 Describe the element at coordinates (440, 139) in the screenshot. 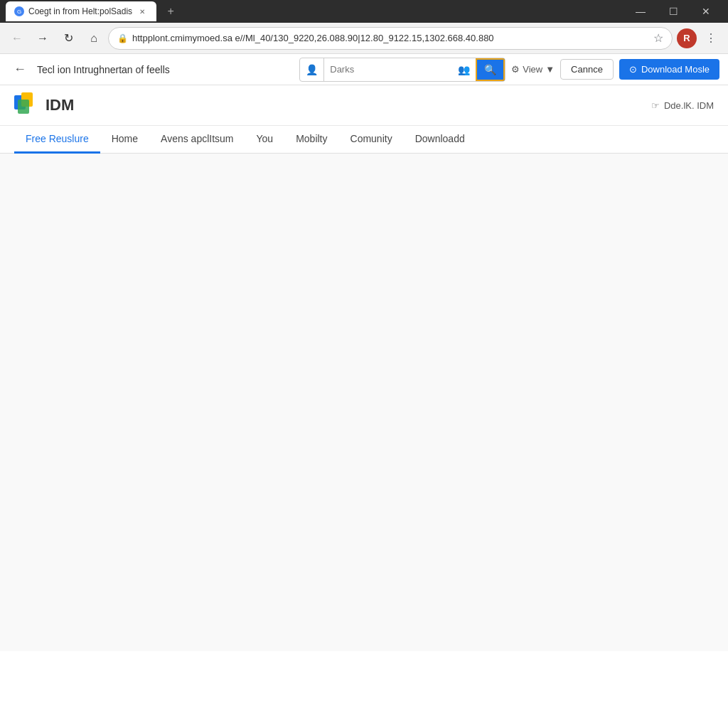

I see `nav-item-downloadd: Downloadd` at that location.